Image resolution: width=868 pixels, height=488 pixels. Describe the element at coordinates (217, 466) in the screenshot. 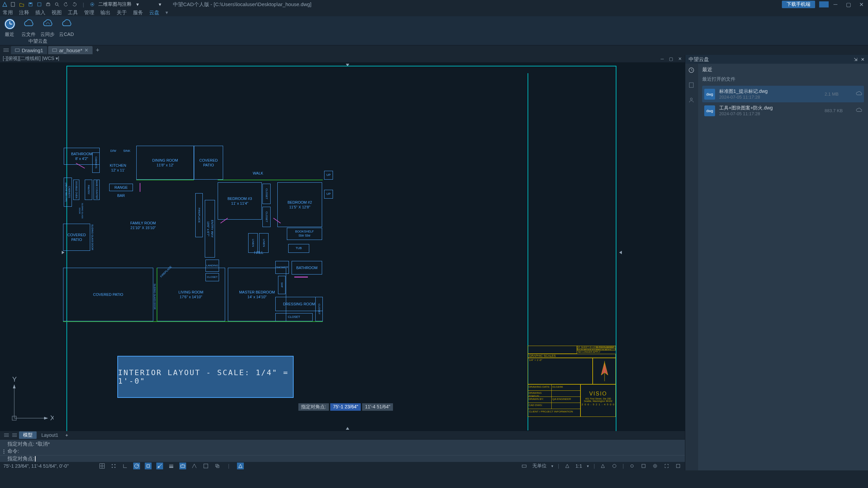

I see `status-cycle-icon` at that location.